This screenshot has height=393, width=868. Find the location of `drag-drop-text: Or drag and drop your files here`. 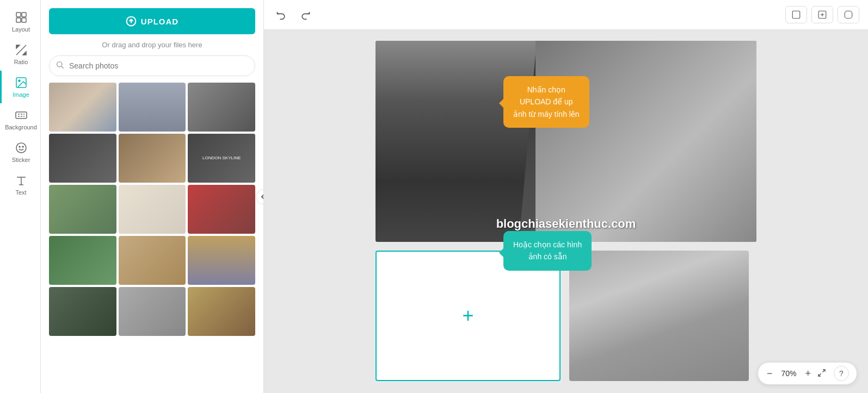

drag-drop-text: Or drag and drop your files here is located at coordinates (152, 45).